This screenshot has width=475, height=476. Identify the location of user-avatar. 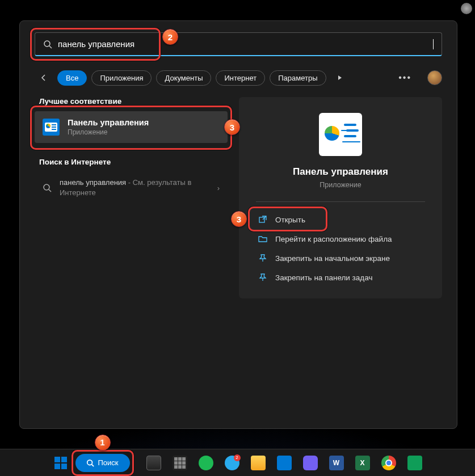
(435, 78).